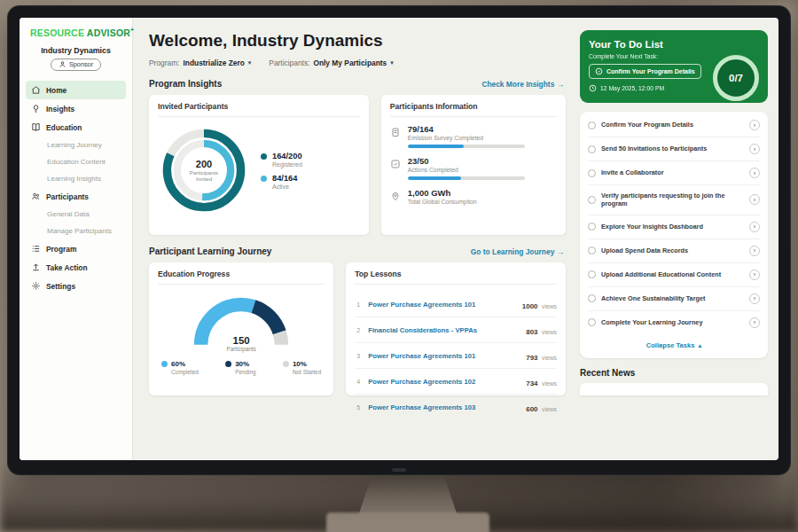 Image resolution: width=798 pixels, height=532 pixels. I want to click on lesson-views: 793 views, so click(541, 356).